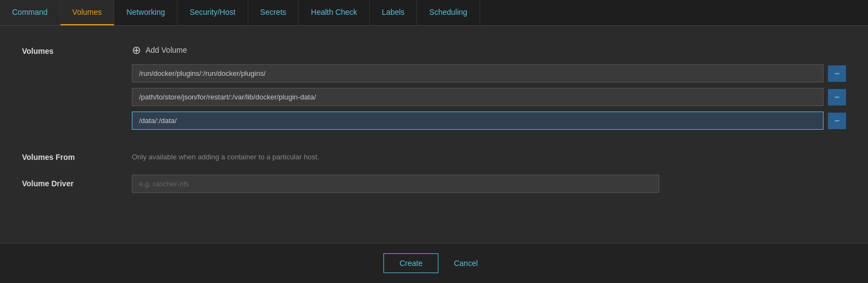  I want to click on volume-driver-section: Volume Driver, so click(434, 184).